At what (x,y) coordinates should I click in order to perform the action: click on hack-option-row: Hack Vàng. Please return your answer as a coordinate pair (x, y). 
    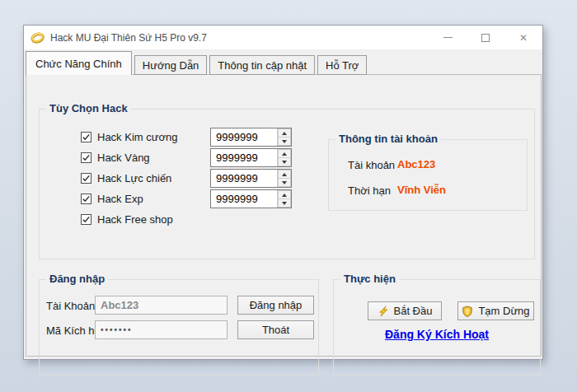
    Looking at the image, I should click on (115, 157).